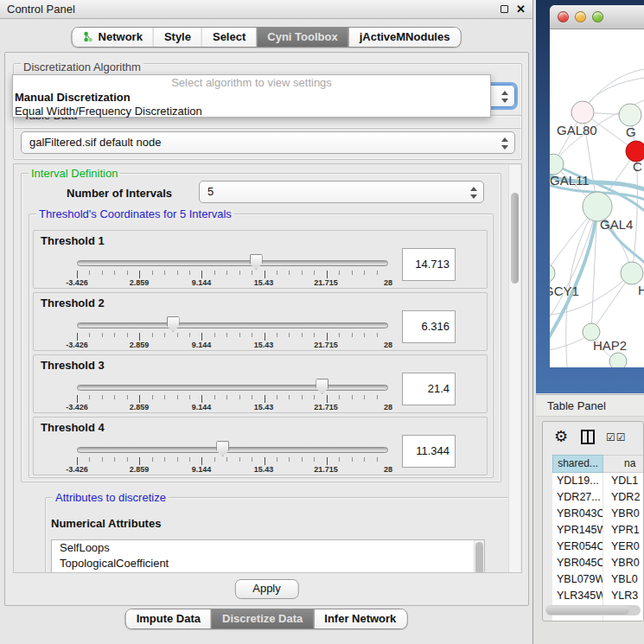 The height and width of the screenshot is (644, 644). I want to click on algorithm-dropdown-popup: Select algorithm to view settings Manual…, so click(252, 96).